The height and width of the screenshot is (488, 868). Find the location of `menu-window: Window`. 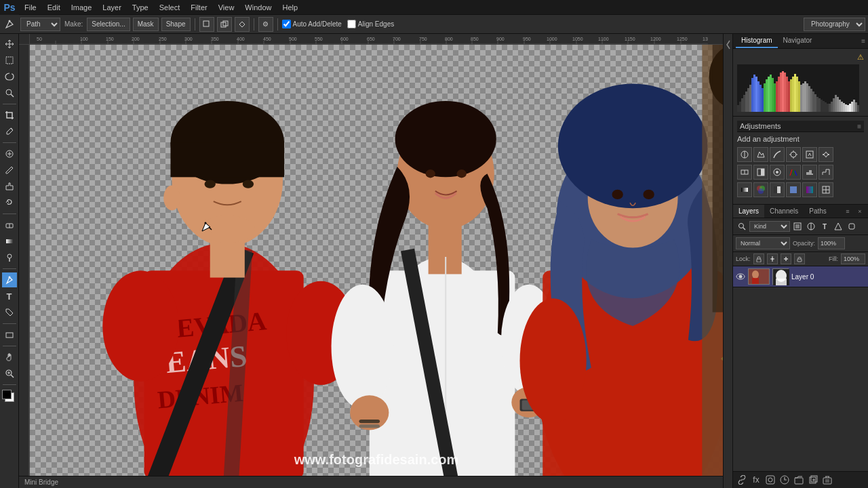

menu-window: Window is located at coordinates (258, 7).